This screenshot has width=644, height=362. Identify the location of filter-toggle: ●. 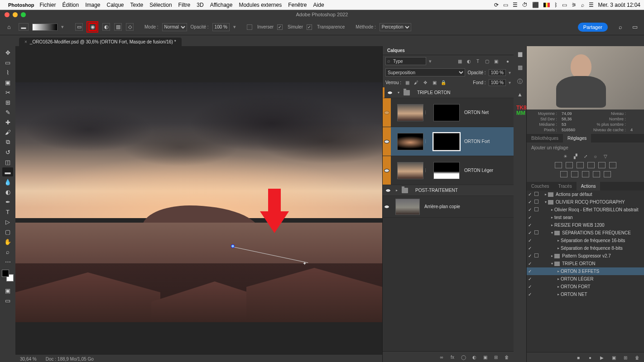
(508, 61).